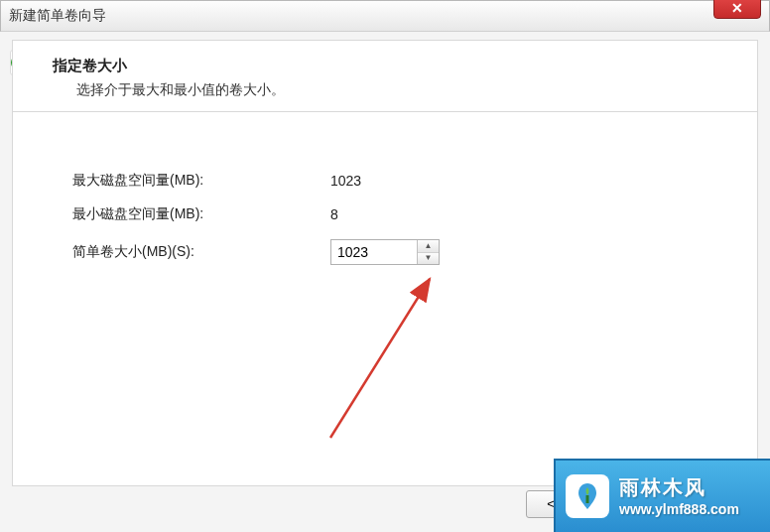 The image size is (770, 532). What do you see at coordinates (405, 90) in the screenshot?
I see `page-subtitle: 选择介于最大和最小值的卷大小。` at bounding box center [405, 90].